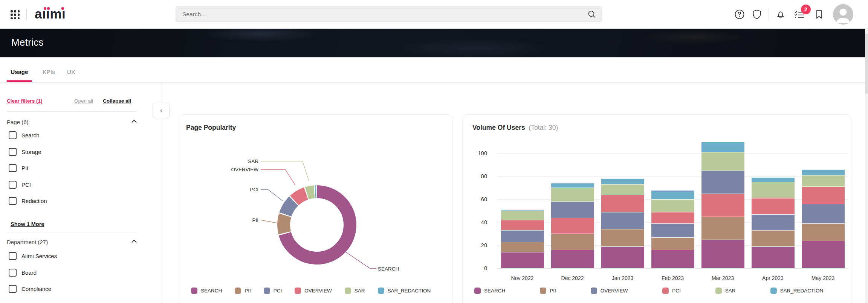 The image size is (868, 303). I want to click on tab-kpis: KPIs, so click(49, 72).